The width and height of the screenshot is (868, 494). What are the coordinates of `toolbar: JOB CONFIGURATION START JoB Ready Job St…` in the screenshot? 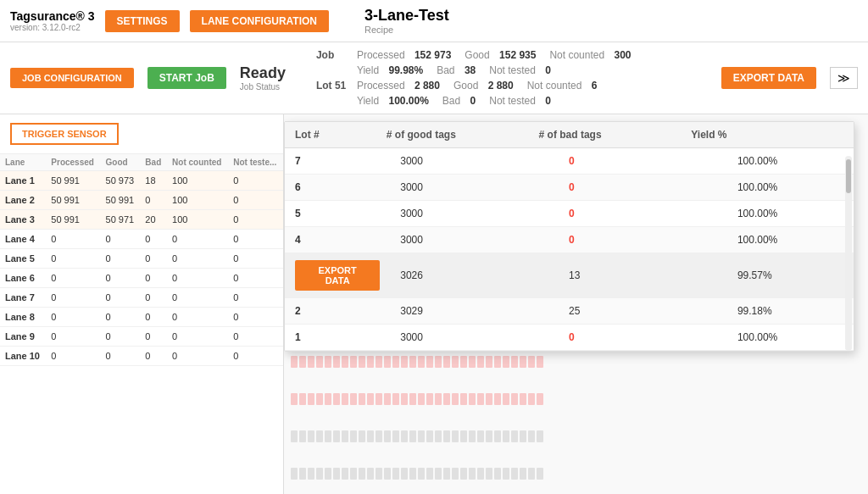 It's located at (434, 78).